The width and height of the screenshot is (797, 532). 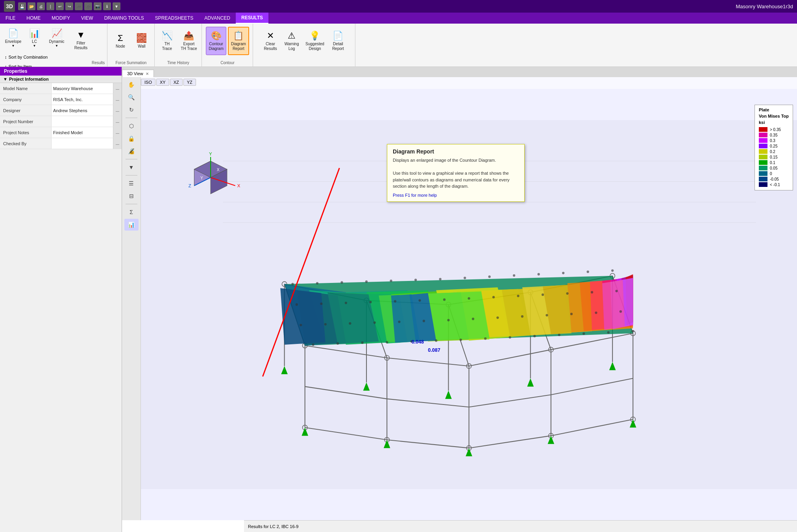 What do you see at coordinates (398, 18) in the screenshot?
I see `menu-bar: FILE HOME MODIFY VIEW DRAWING TOOLS SPRE…` at bounding box center [398, 18].